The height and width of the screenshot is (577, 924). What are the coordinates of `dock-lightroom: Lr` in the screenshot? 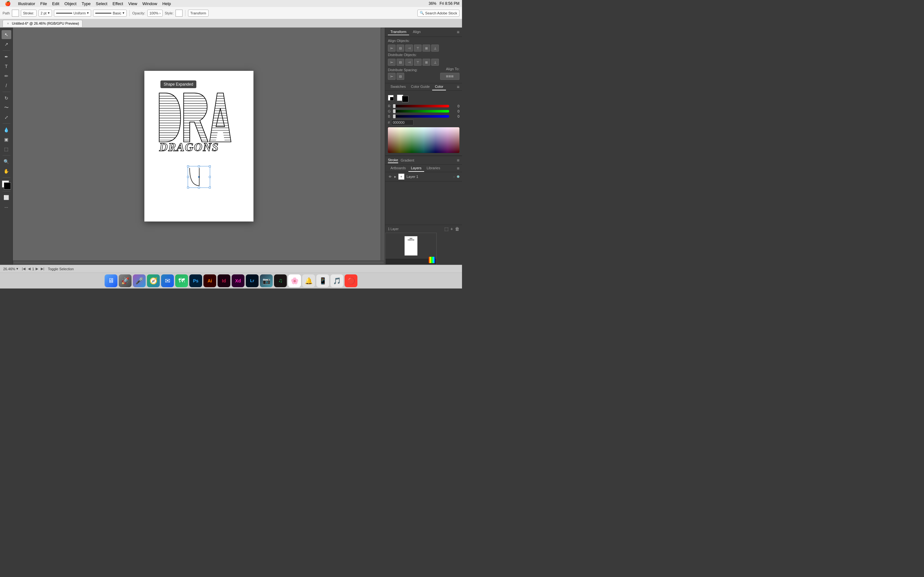 It's located at (252, 281).